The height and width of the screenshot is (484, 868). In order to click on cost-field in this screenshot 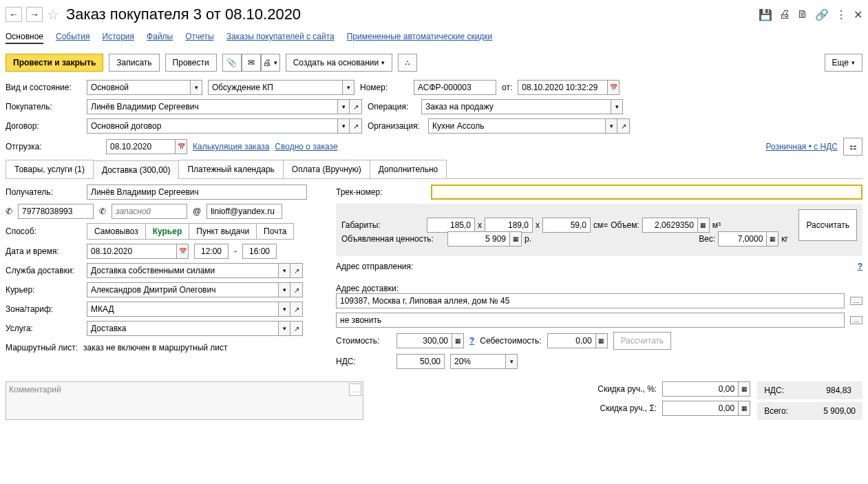, I will do `click(424, 341)`.